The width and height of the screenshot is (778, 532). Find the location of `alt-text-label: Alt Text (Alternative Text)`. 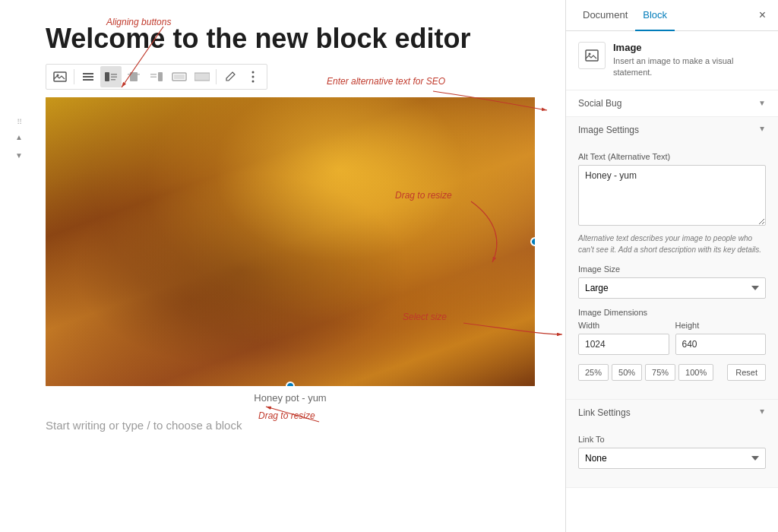

alt-text-label: Alt Text (Alternative Text) is located at coordinates (672, 157).